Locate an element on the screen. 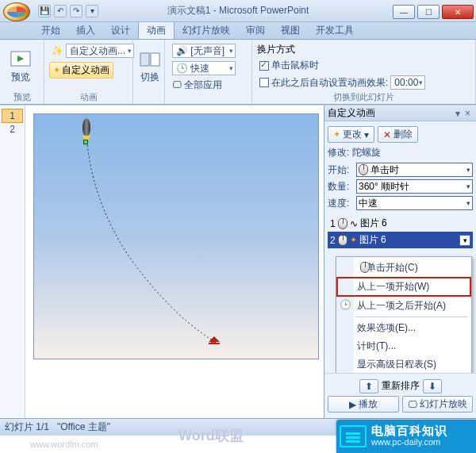 This screenshot has width=476, height=453. ribbon: 预览 预览 ✨自定义动画... ✦自定义动画 动画 切换 🔊 [无声音] 🕒 快… is located at coordinates (238, 72).